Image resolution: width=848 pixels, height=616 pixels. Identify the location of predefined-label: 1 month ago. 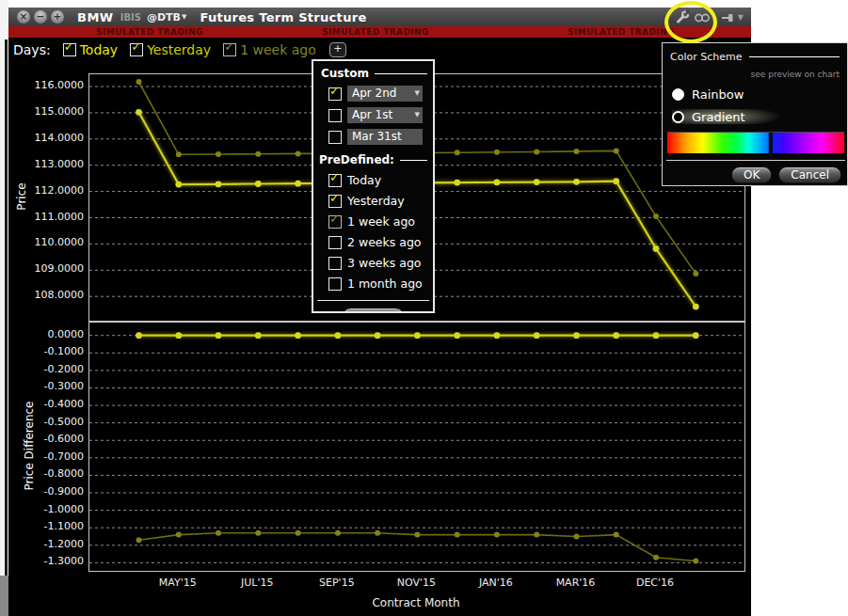
(385, 284).